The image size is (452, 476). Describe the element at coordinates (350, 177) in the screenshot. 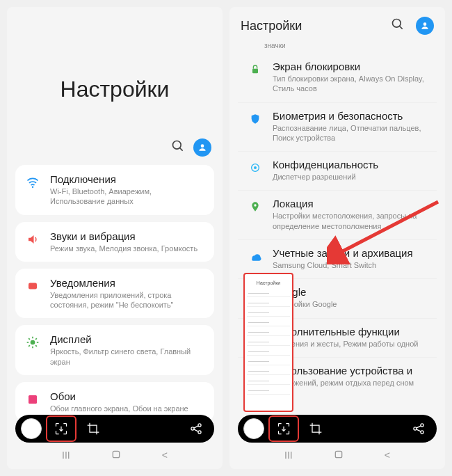

I see `item-sub: Диспетчер разрешений` at that location.